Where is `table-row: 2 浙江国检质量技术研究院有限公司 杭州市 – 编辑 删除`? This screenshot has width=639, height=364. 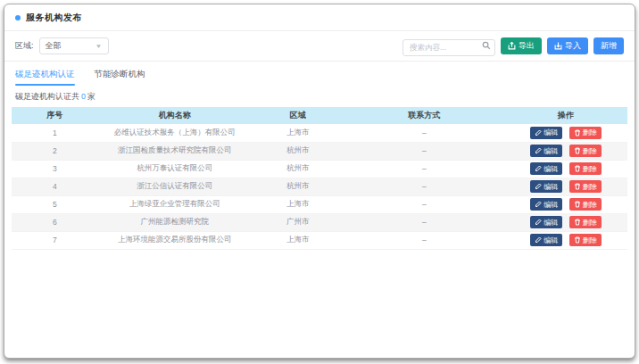
table-row: 2 浙江国检质量技术研究院有限公司 杭州市 – 编辑 删除 is located at coordinates (320, 151).